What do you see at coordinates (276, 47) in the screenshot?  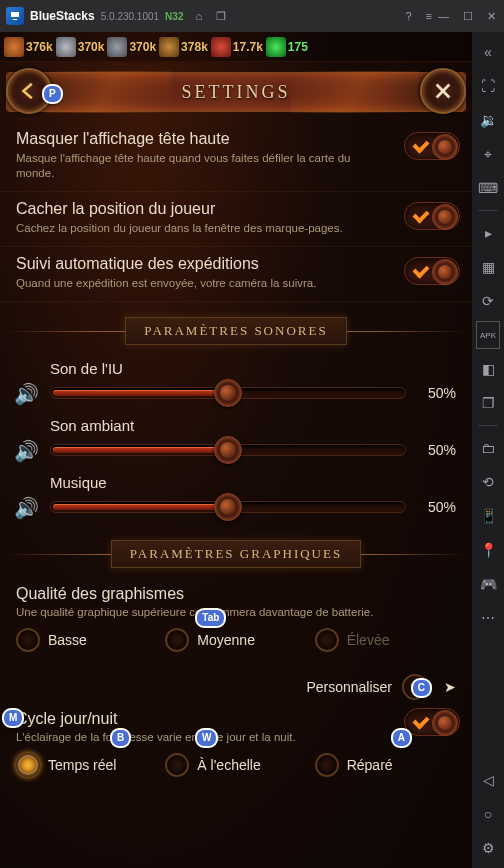 I see `gem-icon` at bounding box center [276, 47].